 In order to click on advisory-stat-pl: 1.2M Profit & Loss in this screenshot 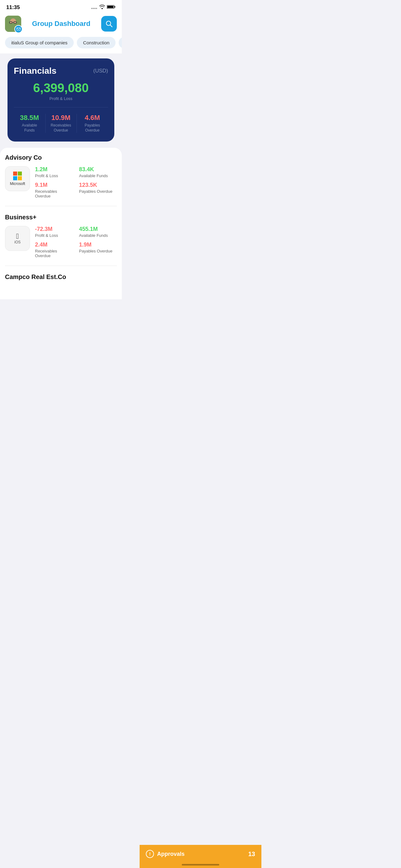, I will do `click(54, 172)`.